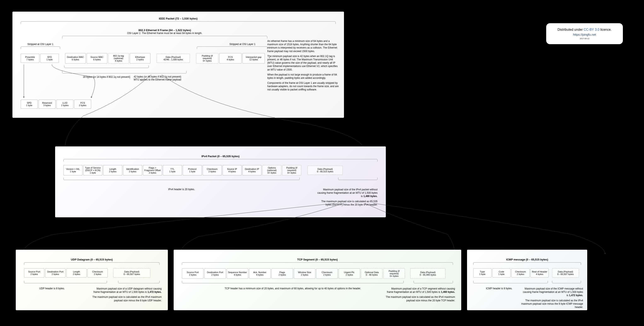 The height and width of the screenshot is (326, 644). What do you see at coordinates (83, 104) in the screenshot?
I see `field: FCS2 bytes` at bounding box center [83, 104].